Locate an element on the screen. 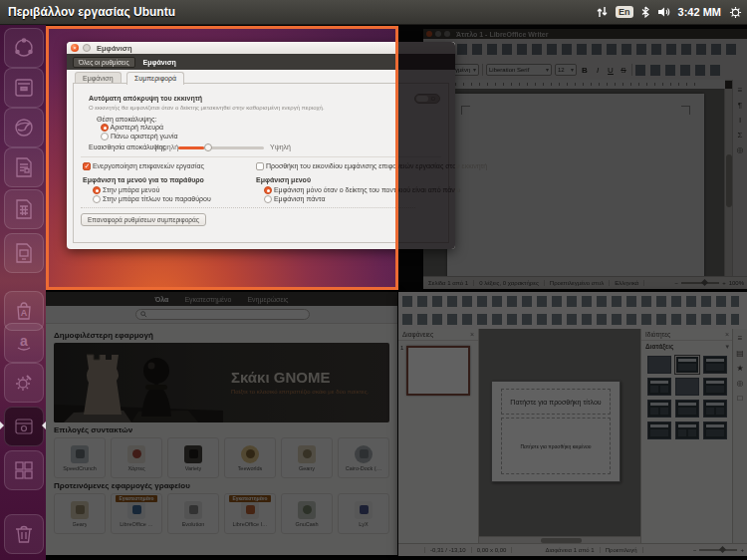 This screenshot has height=560, width=747. radio-top-left-corner: Πάνω αριστερή γωνία is located at coordinates (139, 137).